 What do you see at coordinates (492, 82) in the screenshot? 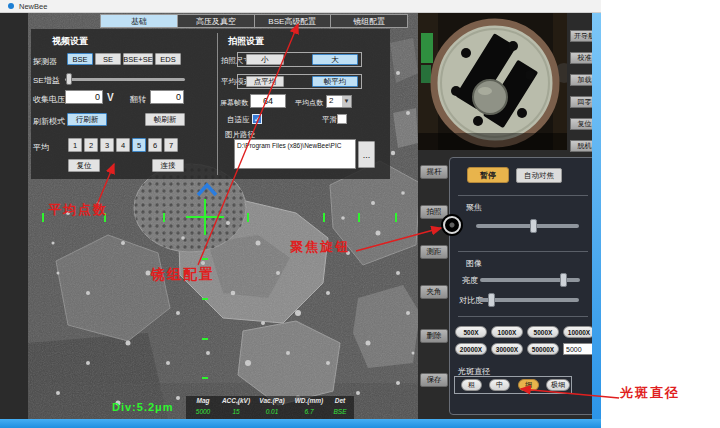
I see `chamber-camera-view` at bounding box center [492, 82].